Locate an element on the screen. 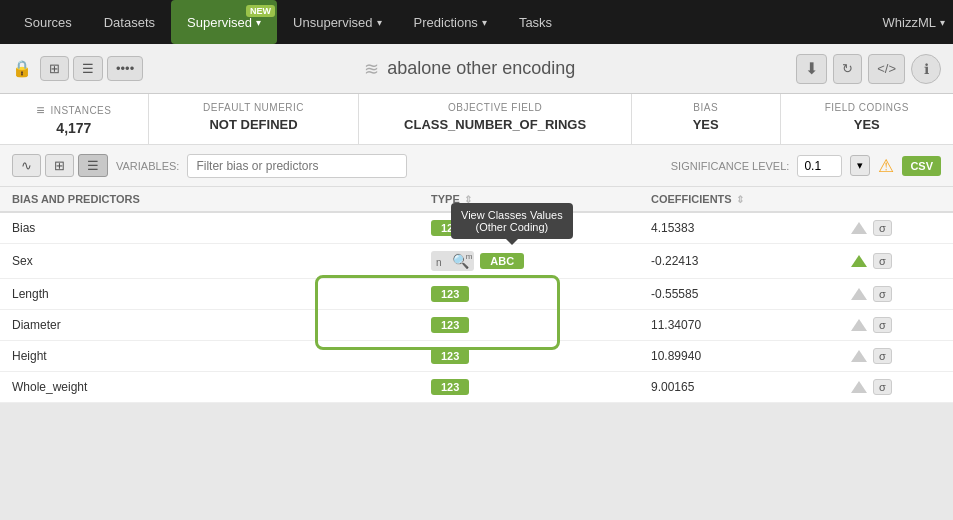  row-label-diameter: Diameter is located at coordinates (222, 325).